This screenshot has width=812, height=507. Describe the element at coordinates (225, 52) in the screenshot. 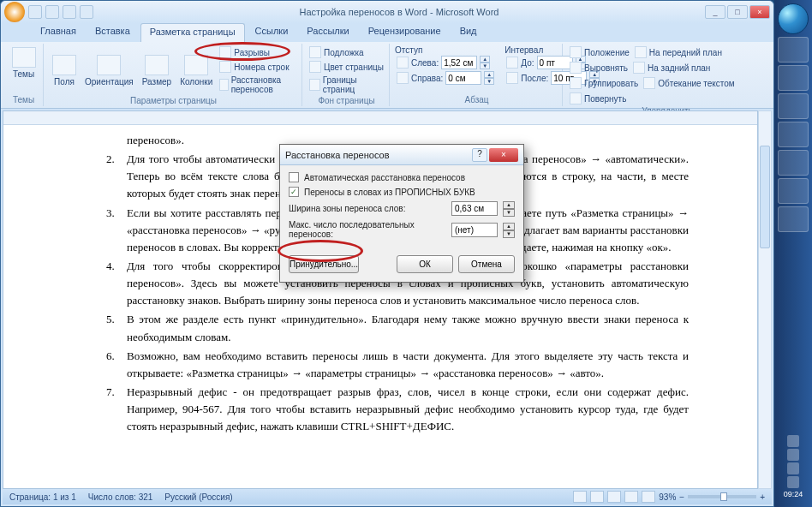

I see `breaks-icon` at that location.